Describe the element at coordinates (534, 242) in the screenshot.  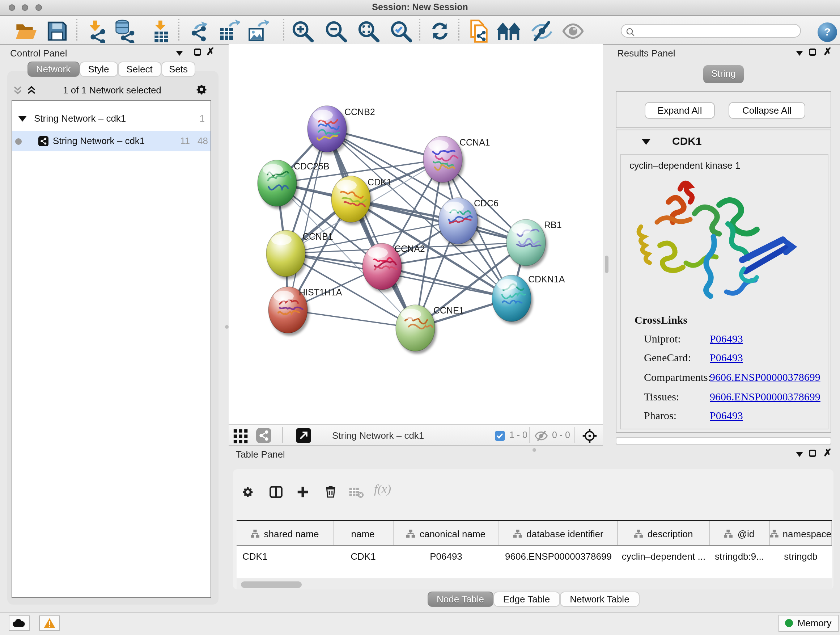
I see `network-node-RB1: RB1` at that location.